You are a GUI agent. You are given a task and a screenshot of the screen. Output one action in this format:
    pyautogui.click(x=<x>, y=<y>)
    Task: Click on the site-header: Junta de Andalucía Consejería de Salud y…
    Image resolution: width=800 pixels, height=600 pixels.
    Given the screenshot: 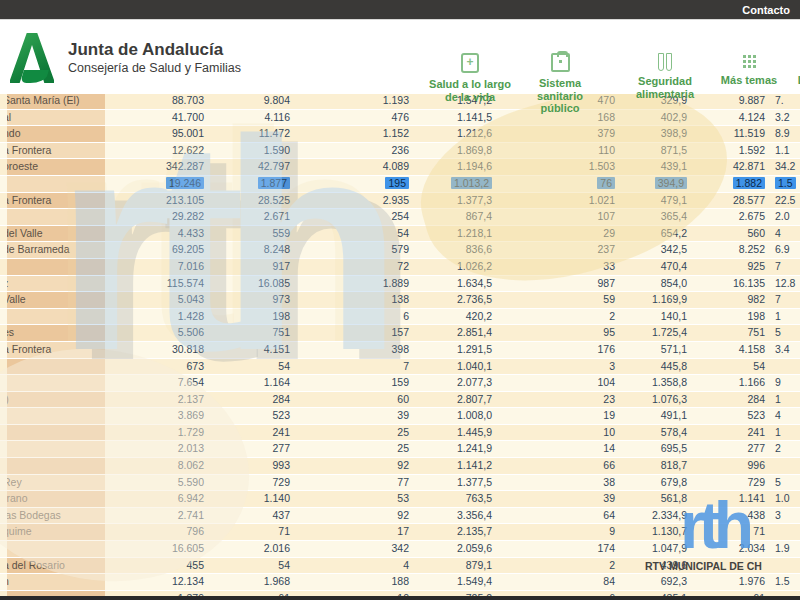 What is the action you would take?
    pyautogui.click(x=400, y=57)
    